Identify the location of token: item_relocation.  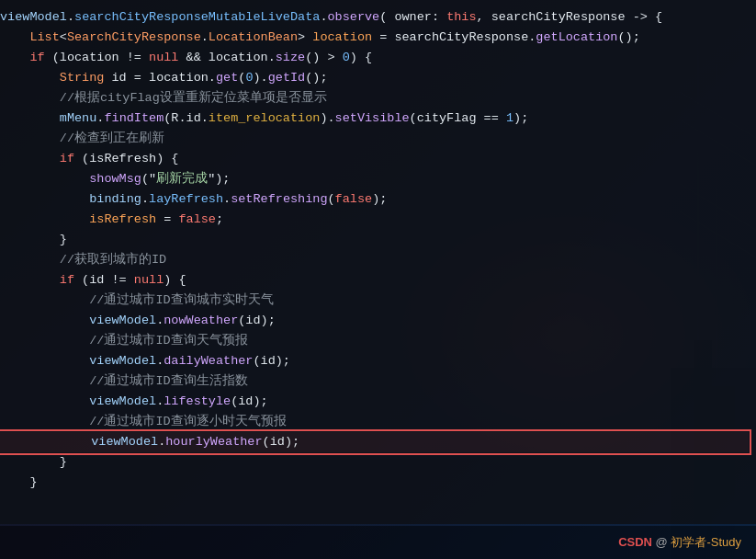
(265, 118).